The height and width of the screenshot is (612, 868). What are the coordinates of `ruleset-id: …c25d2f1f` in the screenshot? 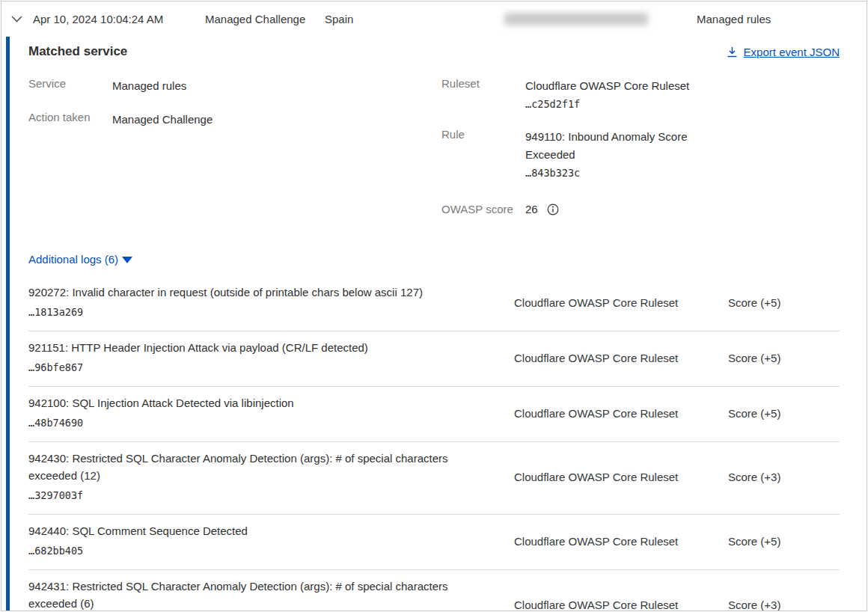 It's located at (608, 104).